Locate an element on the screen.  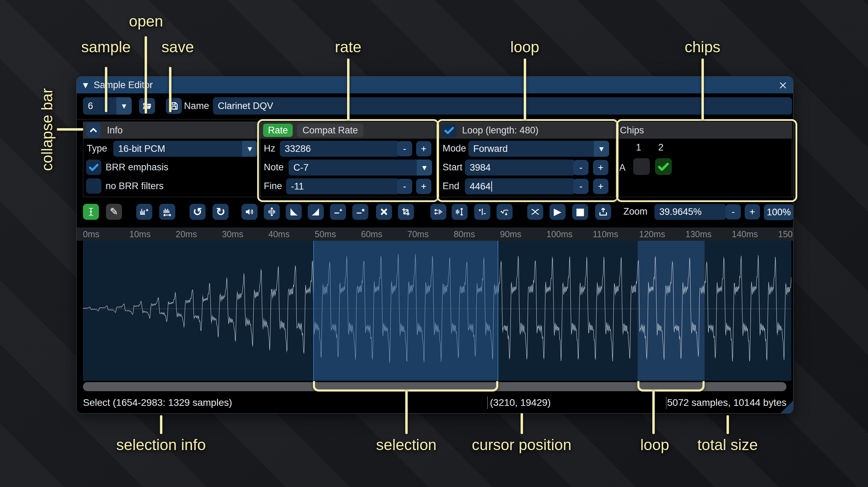
collapse-bar-button is located at coordinates (93, 130).